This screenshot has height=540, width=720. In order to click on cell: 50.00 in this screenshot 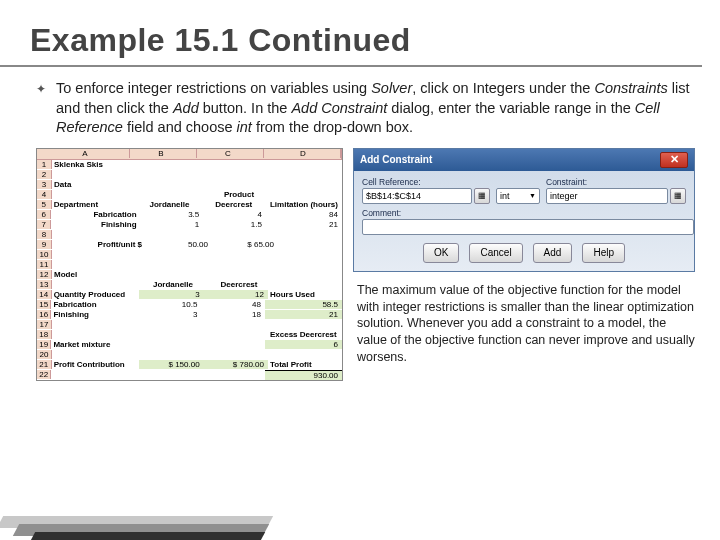, I will do `click(179, 244)`.